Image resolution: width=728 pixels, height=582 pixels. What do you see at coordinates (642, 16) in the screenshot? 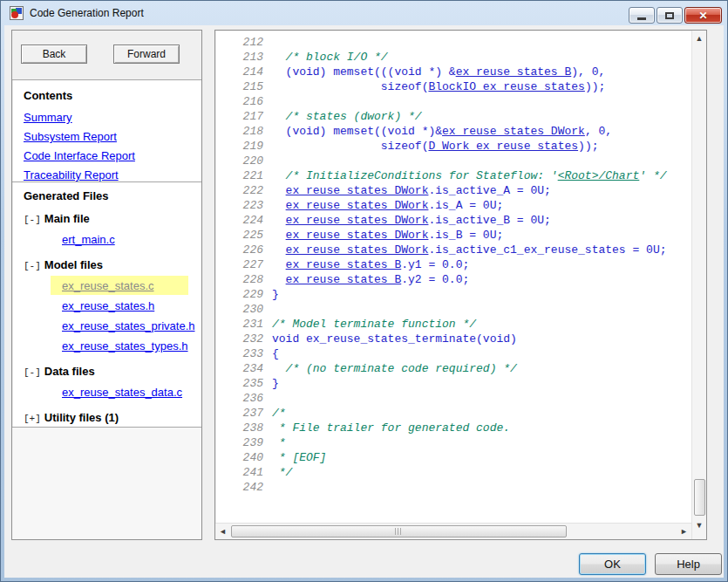
I see `minimize-button` at bounding box center [642, 16].